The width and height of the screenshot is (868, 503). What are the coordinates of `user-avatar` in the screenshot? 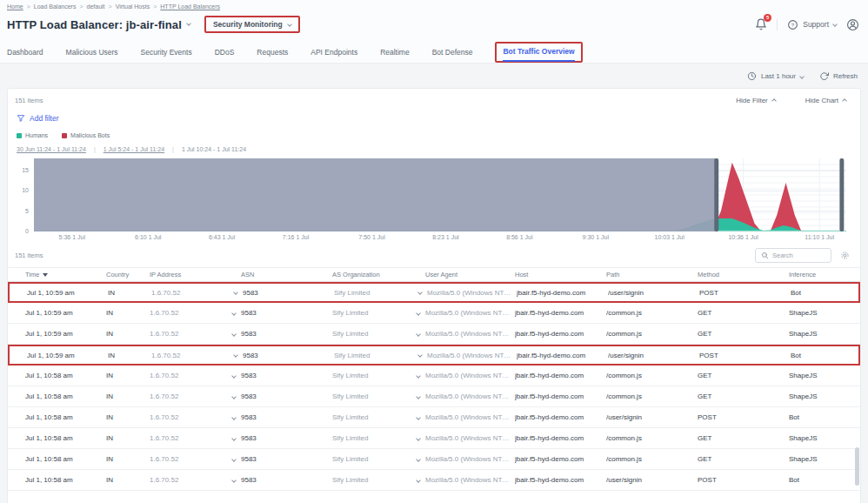 It's located at (852, 24).